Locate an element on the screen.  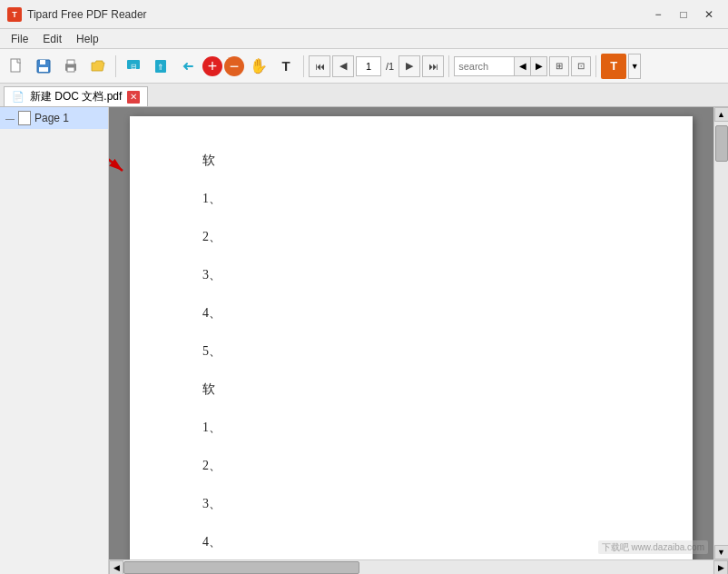
right-scrollbar: ▲ ▼ is located at coordinates (721, 333).